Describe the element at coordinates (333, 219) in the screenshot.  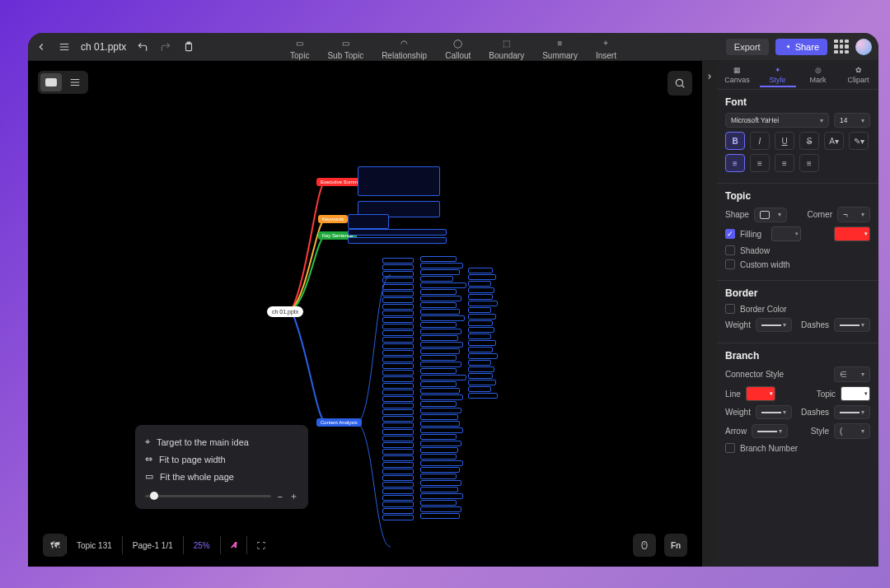
I see `mindmap-node: Keywords` at that location.